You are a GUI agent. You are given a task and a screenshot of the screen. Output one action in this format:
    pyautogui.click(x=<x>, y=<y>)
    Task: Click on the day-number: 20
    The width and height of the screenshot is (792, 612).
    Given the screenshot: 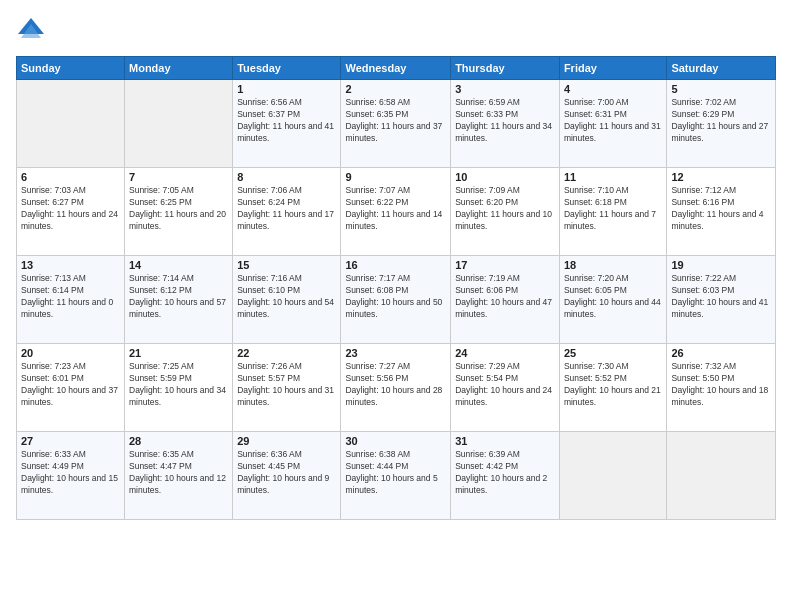 What is the action you would take?
    pyautogui.click(x=70, y=353)
    